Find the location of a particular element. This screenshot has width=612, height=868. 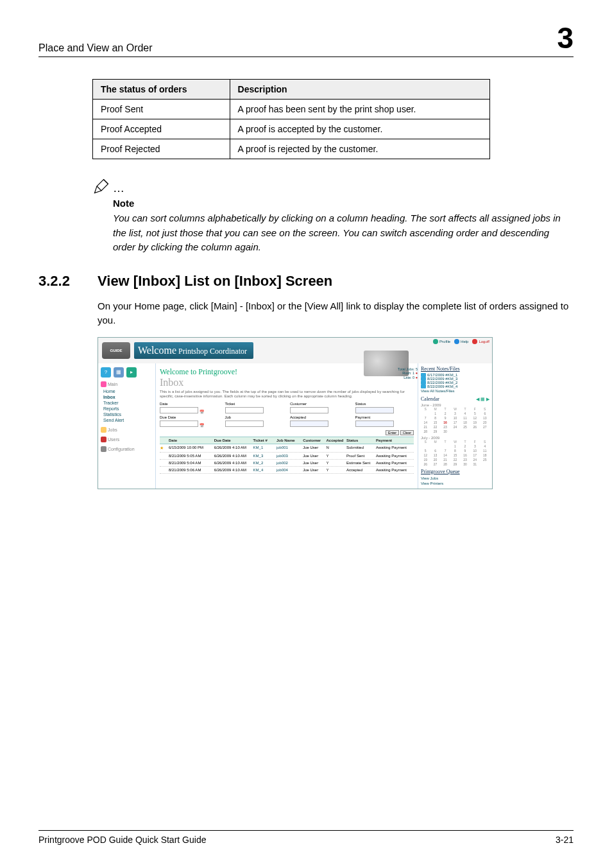

desc-cell: A proof is accepted by the customer. is located at coordinates (359, 130).